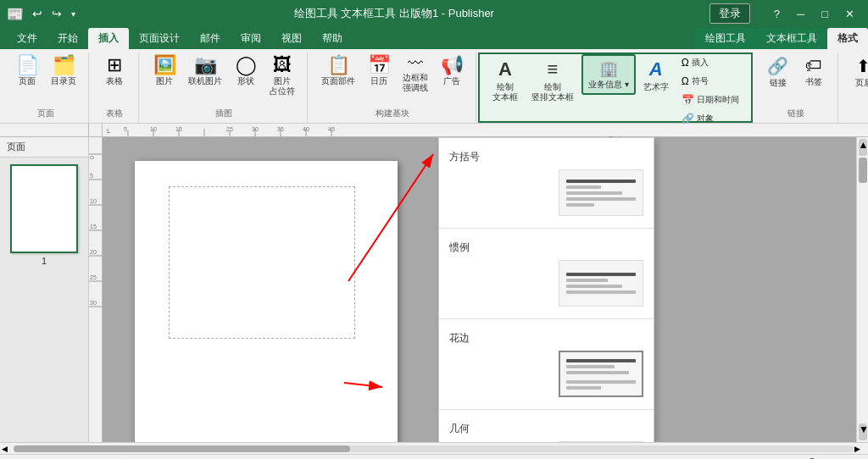 This screenshot has width=868, height=459. Describe the element at coordinates (44, 130) in the screenshot. I see `ruler-corner-left` at that location.